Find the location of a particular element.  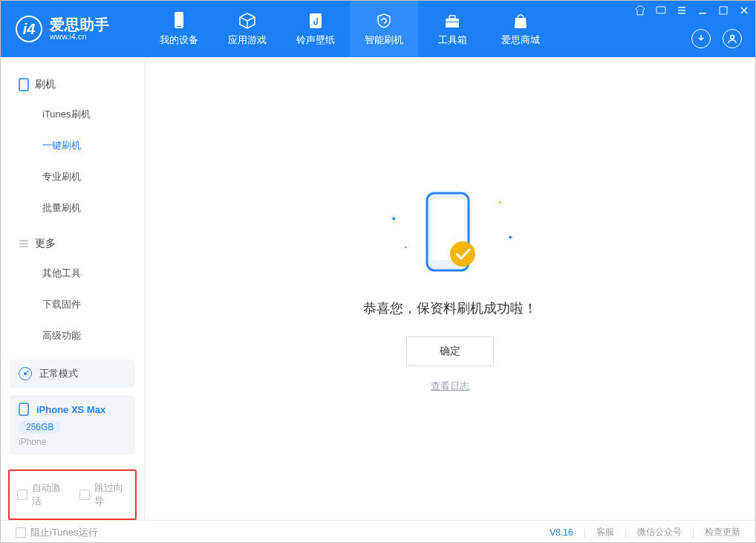

refresh-shield-icon is located at coordinates (384, 21).